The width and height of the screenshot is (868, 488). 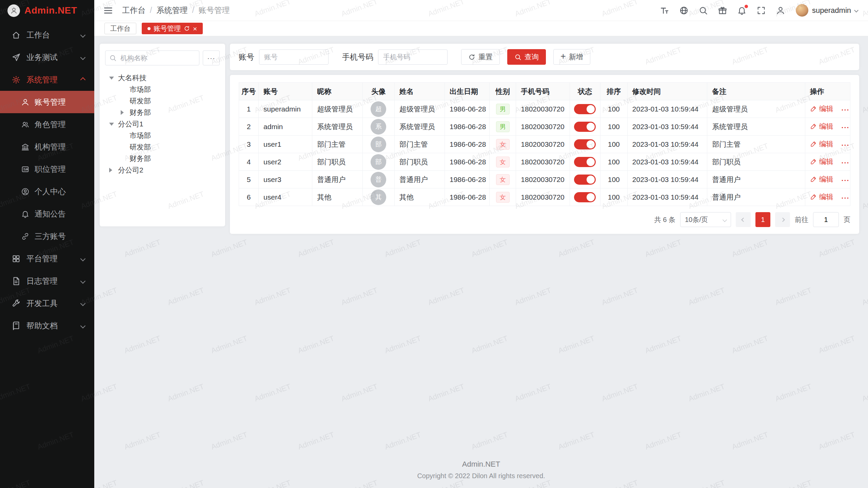 What do you see at coordinates (47, 124) in the screenshot?
I see `sidebar-item-role-management: 角色管理` at bounding box center [47, 124].